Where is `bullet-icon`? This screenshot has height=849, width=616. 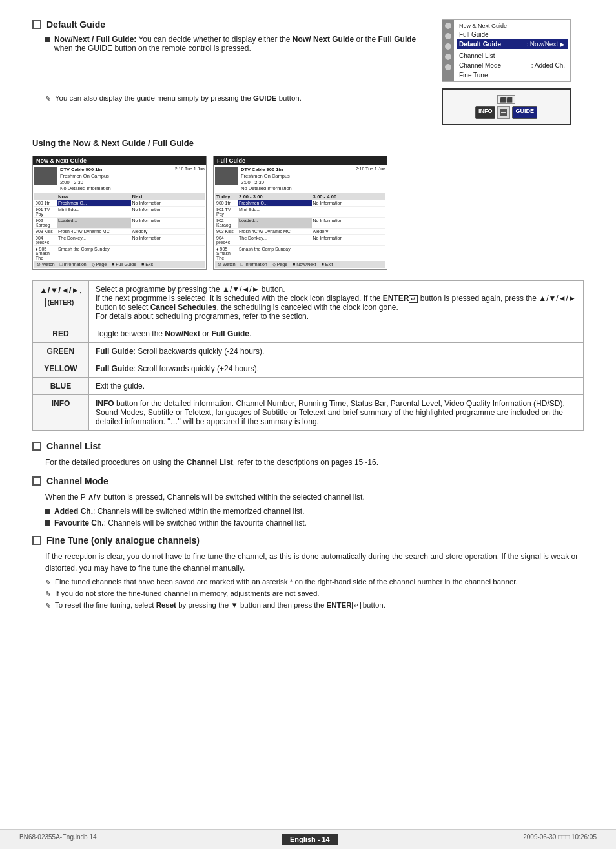
bullet-icon is located at coordinates (48, 511).